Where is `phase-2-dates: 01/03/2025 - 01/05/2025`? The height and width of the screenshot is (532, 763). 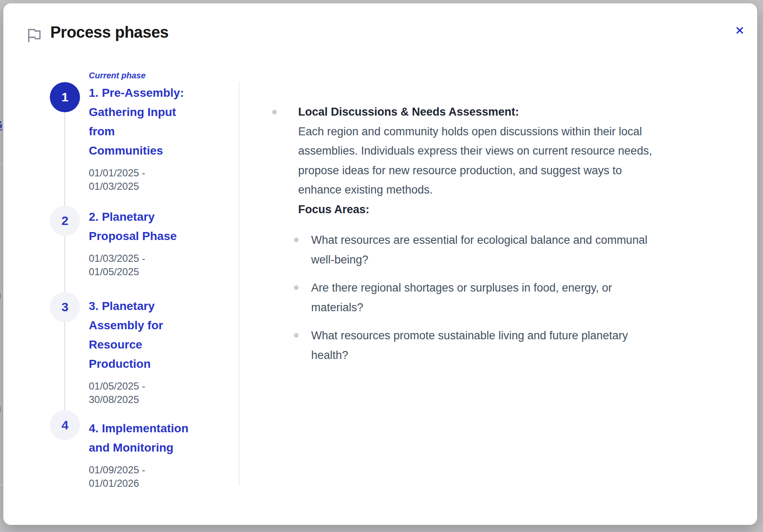
phase-2-dates: 01/03/2025 - 01/05/2025 is located at coordinates (142, 265).